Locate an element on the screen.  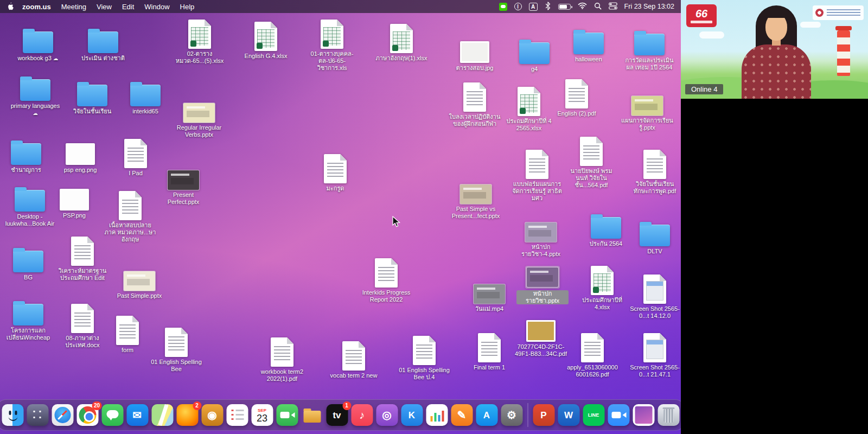
dock-mail: ✉ is located at coordinates (137, 415).